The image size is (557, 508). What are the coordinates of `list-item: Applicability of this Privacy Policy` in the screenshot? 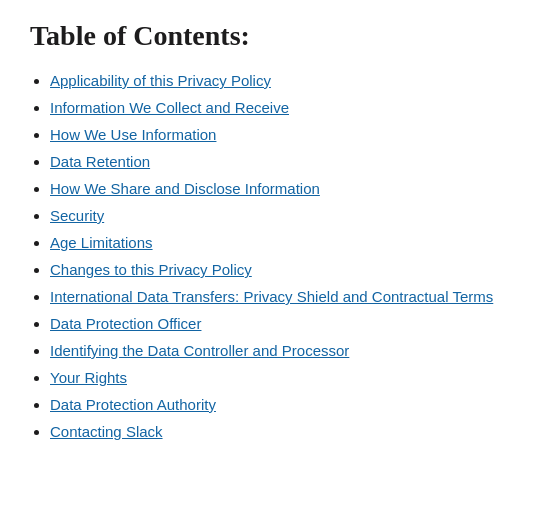 It's located at (288, 80).